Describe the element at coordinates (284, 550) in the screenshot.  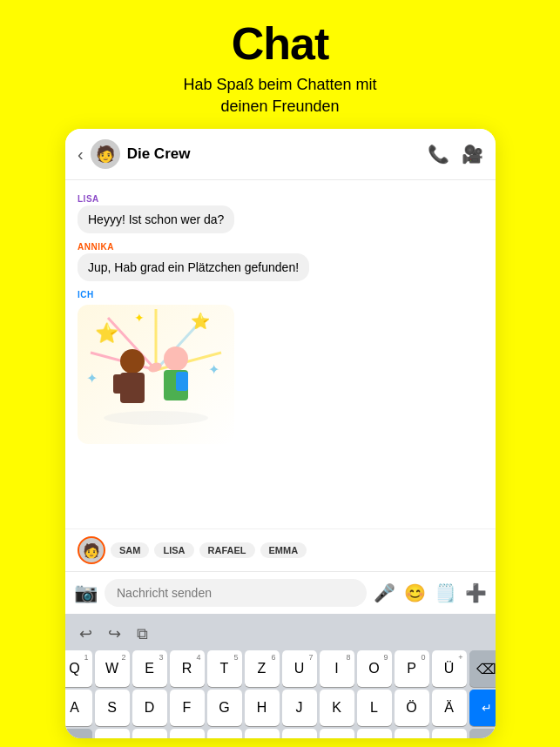
I see `member-chip-emma: EMMA` at that location.